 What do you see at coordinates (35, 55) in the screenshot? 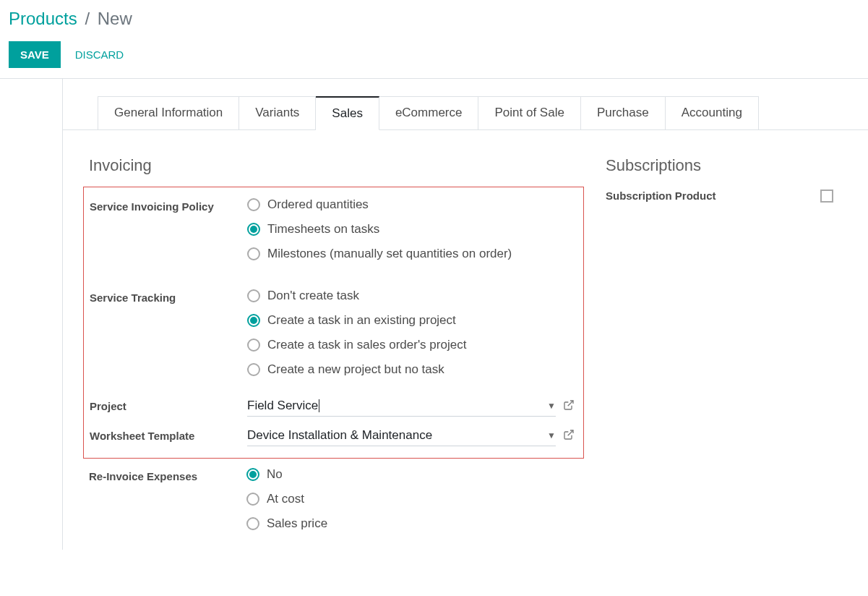
I see `save-button: SAVE` at bounding box center [35, 55].